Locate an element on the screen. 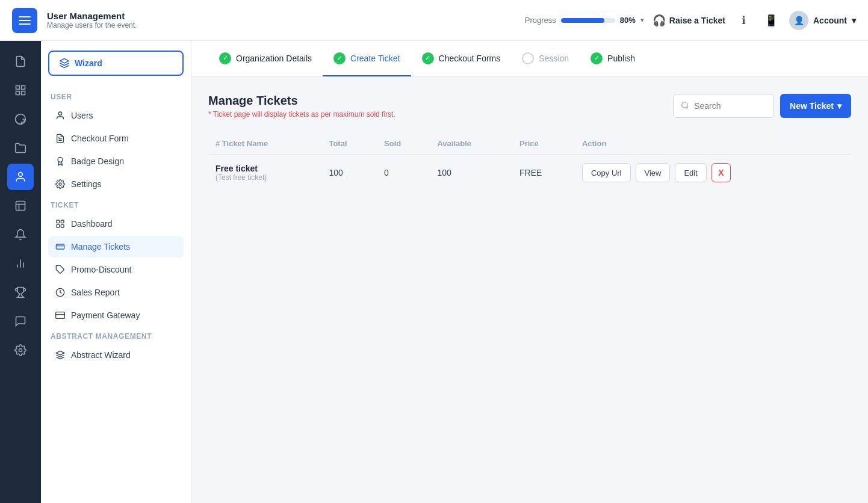 This screenshot has width=868, height=503. app-logo is located at coordinates (25, 20).